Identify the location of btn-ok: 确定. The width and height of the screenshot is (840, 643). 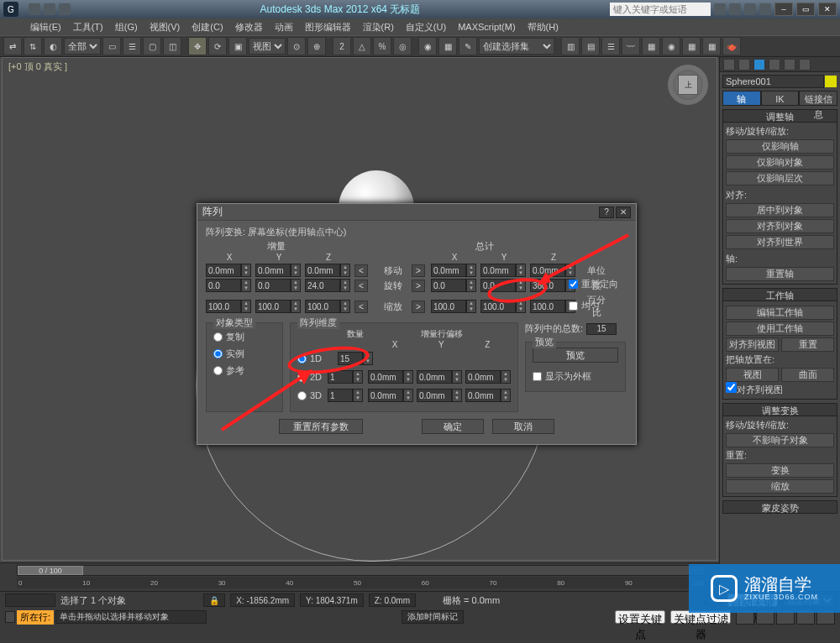
(453, 426).